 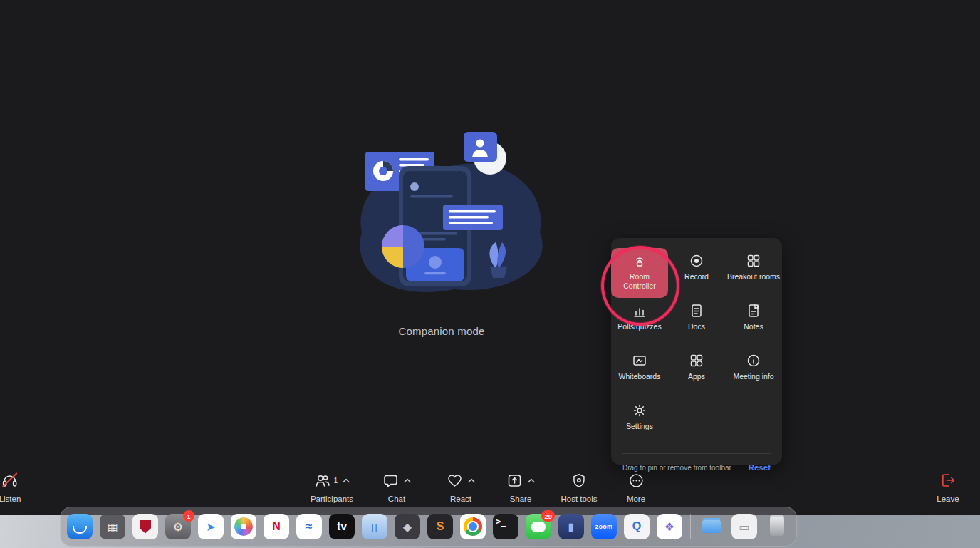 What do you see at coordinates (640, 410) in the screenshot?
I see `settings-icon` at bounding box center [640, 410].